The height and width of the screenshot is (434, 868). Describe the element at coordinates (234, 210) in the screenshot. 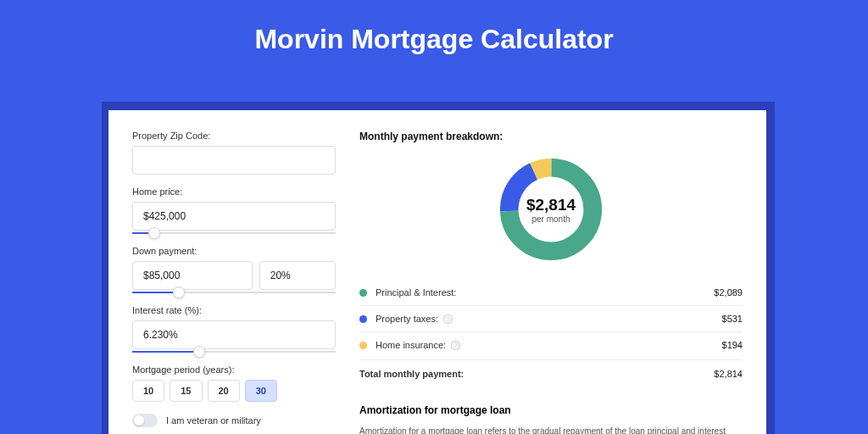

I see `home-price-field: Home price:` at that location.